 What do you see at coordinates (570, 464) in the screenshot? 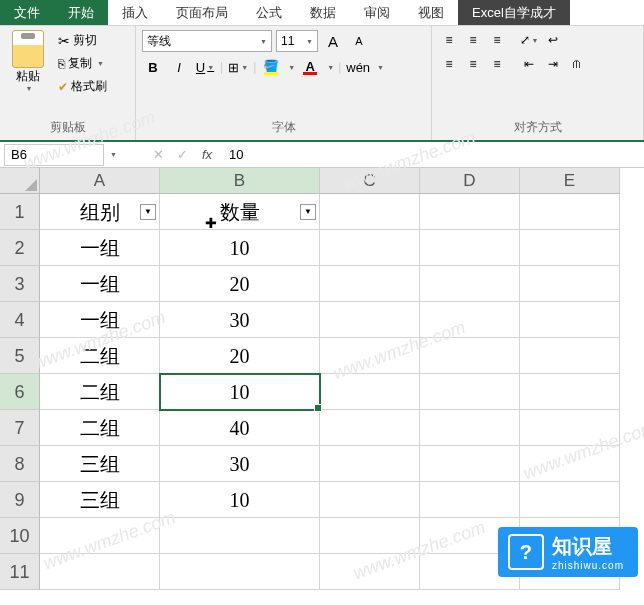
I see `cell-E8` at bounding box center [570, 464].